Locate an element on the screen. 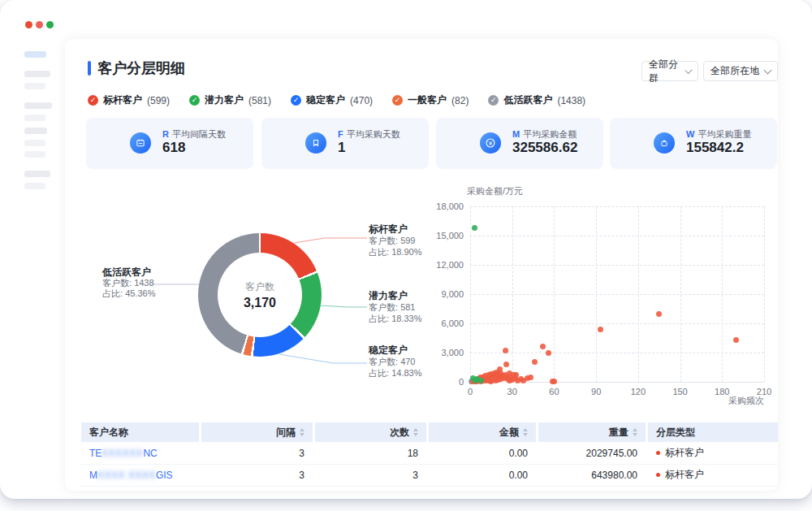 The image size is (812, 511). kpi-letter: W is located at coordinates (690, 134).